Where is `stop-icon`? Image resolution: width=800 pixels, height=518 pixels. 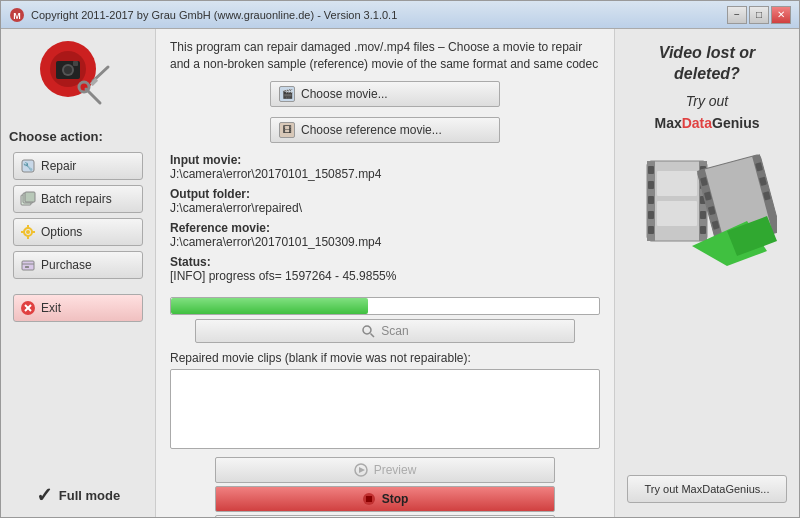 stop-icon is located at coordinates (369, 499).